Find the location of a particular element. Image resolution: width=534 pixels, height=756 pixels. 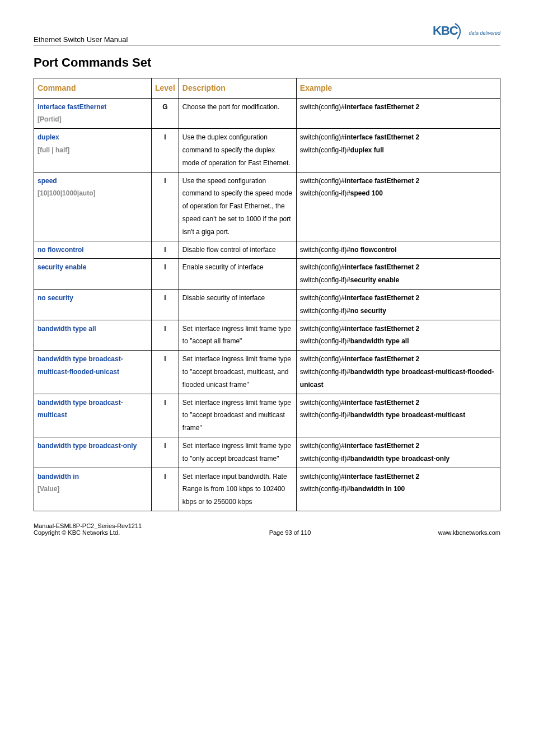

page-header: Ethernet Switch User Manual KBC data del… is located at coordinates (267, 34).